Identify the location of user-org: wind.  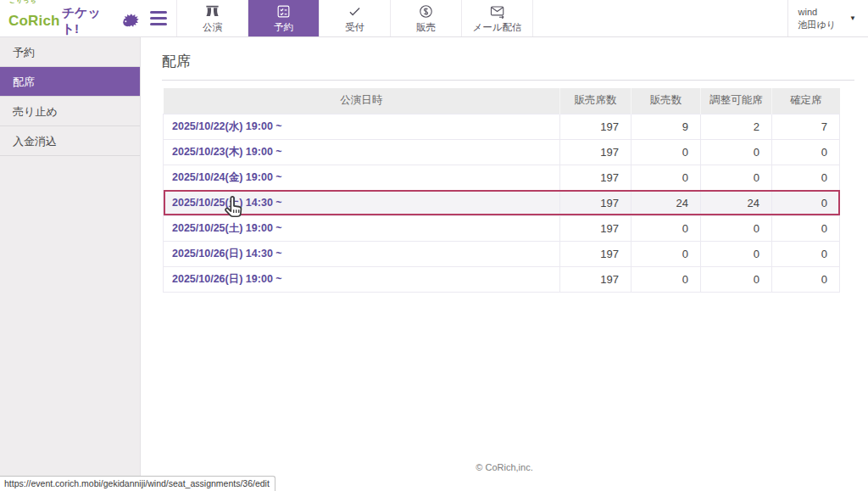
(817, 12).